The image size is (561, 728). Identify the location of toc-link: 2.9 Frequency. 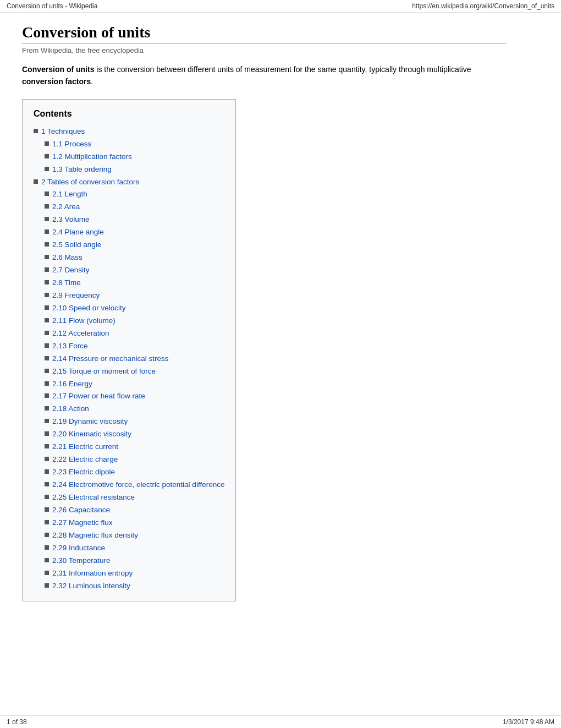
(76, 296).